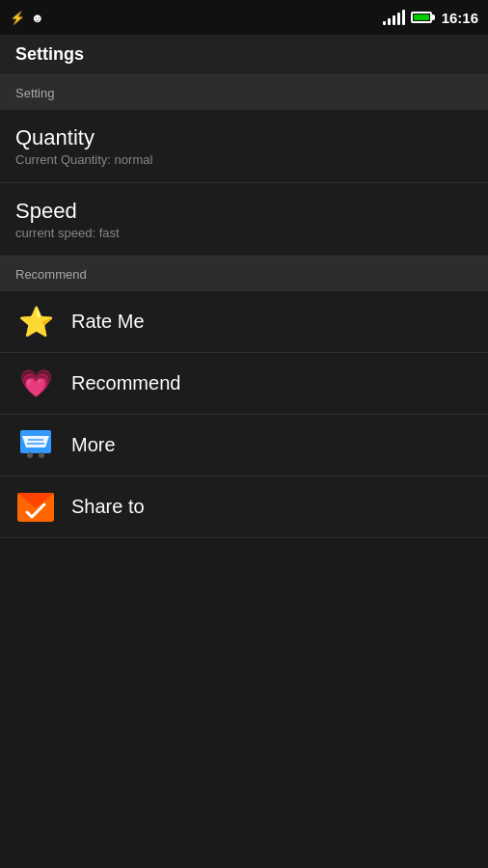 Image resolution: width=488 pixels, height=868 pixels. Describe the element at coordinates (17, 17) in the screenshot. I see `usb-icon: ⚡` at that location.